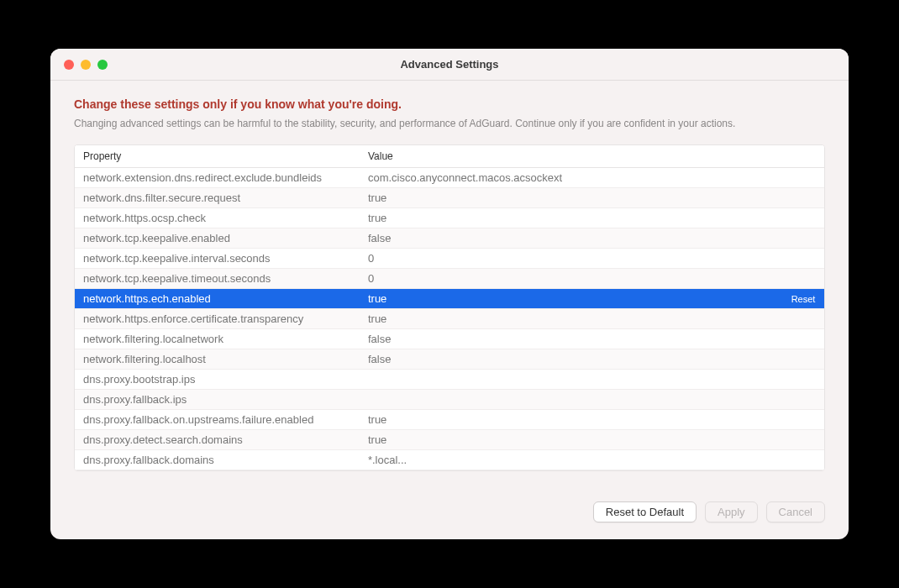  What do you see at coordinates (803, 156) in the screenshot?
I see `column-header-reset` at bounding box center [803, 156].